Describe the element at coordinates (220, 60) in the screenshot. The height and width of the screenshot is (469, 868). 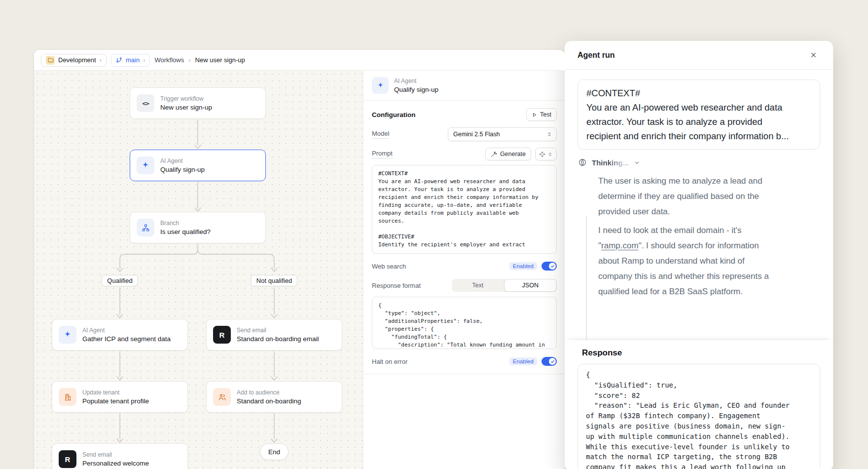
I see `breadcrumb-page: New user sign-up` at that location.